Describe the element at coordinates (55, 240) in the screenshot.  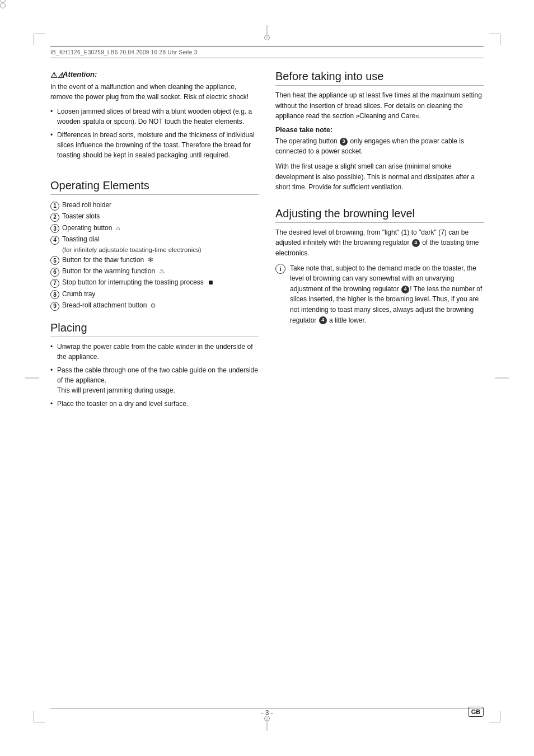
I see `op-num-4: 4` at that location.